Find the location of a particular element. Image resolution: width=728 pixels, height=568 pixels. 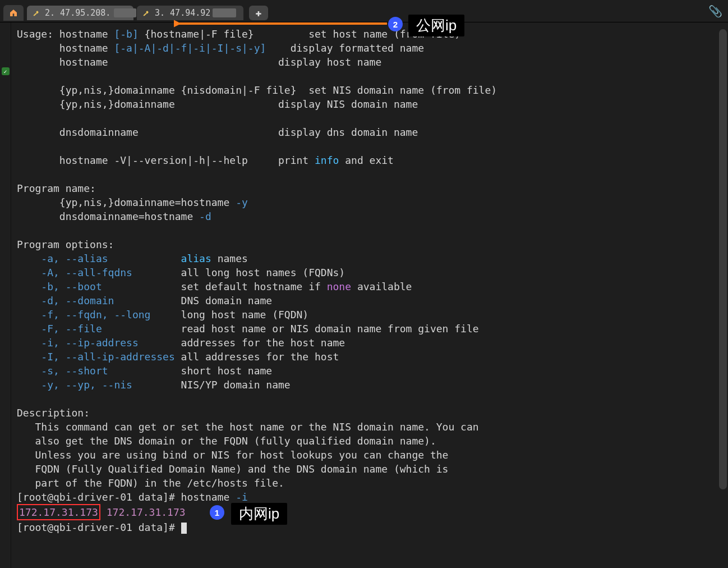

tab-label: 2. 47.95.208. is located at coordinates (77, 13).